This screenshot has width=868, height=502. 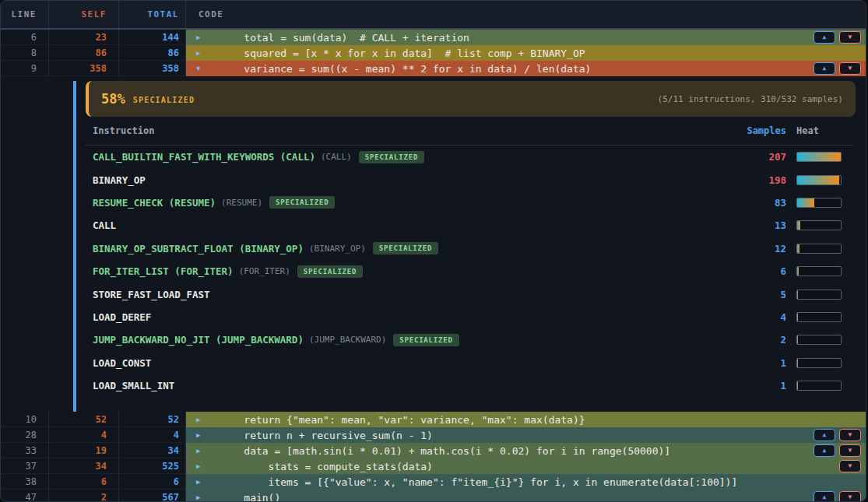 What do you see at coordinates (526, 420) in the screenshot?
I see `code-cell: ▶ return {"mean": mean, "var": variance,…` at bounding box center [526, 420].